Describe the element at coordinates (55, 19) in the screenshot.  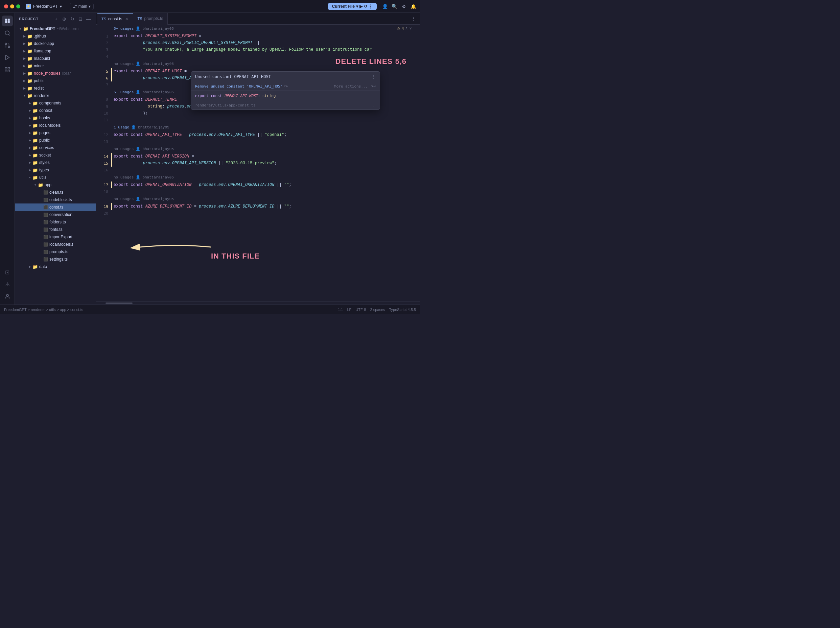
I see `sidebar-header: Project + ⊕ ↻ ⊟ —` at that location.